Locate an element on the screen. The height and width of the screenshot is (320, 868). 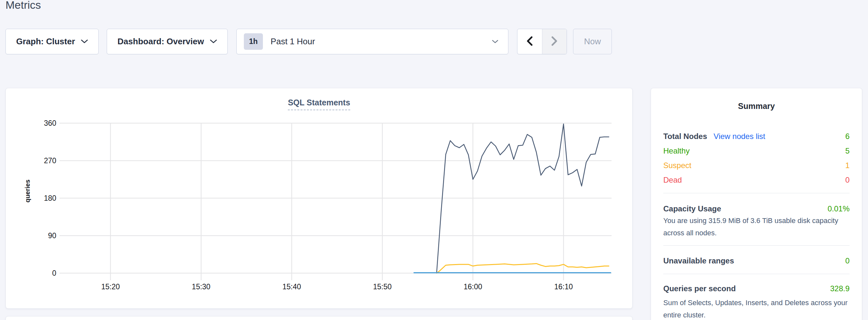
capacity-usage-row: Capacity Usage 0.01% is located at coordinates (756, 209).